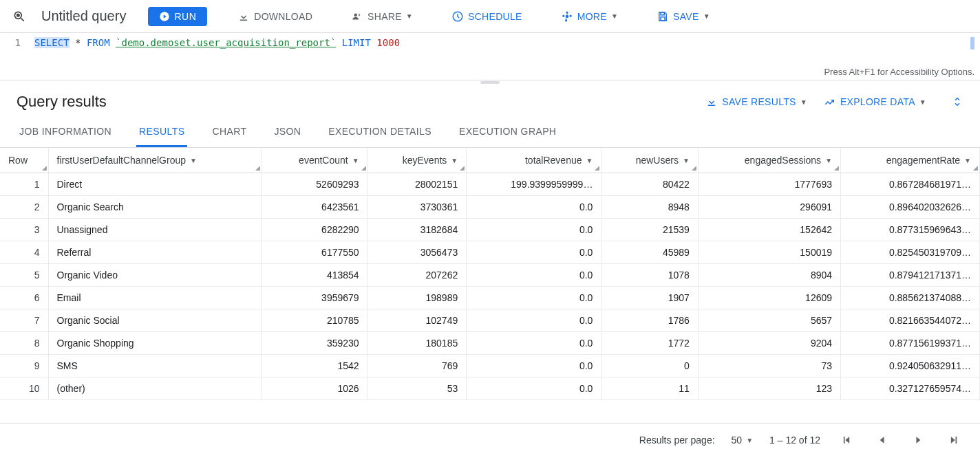 The width and height of the screenshot is (980, 471). I want to click on cell-engaged-sessions: 9204, so click(769, 344).